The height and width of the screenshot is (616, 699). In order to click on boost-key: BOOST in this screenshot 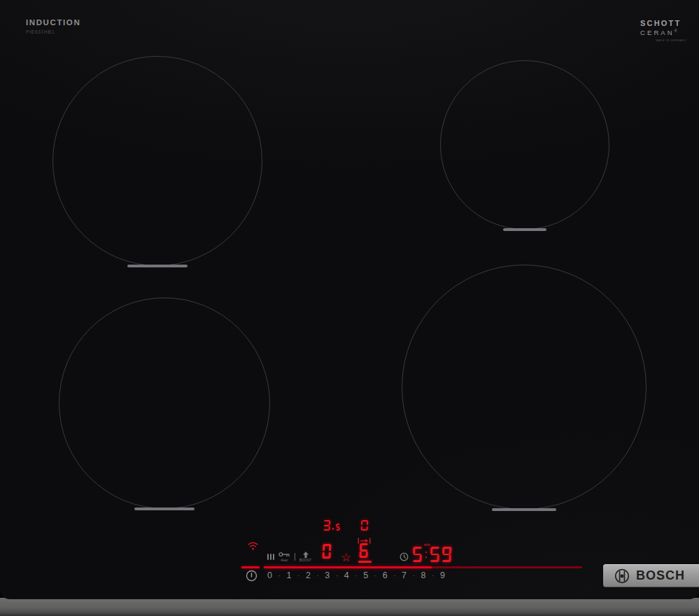, I will do `click(305, 557)`.